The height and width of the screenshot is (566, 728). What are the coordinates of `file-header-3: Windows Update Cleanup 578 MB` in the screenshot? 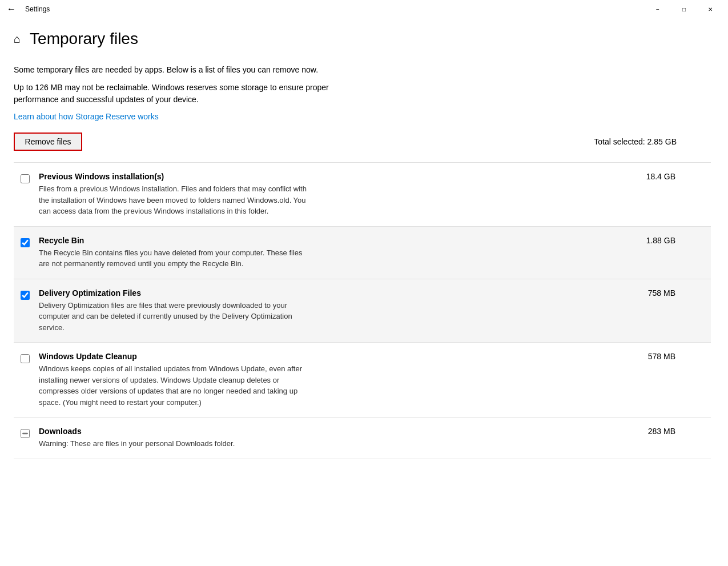 It's located at (371, 356).